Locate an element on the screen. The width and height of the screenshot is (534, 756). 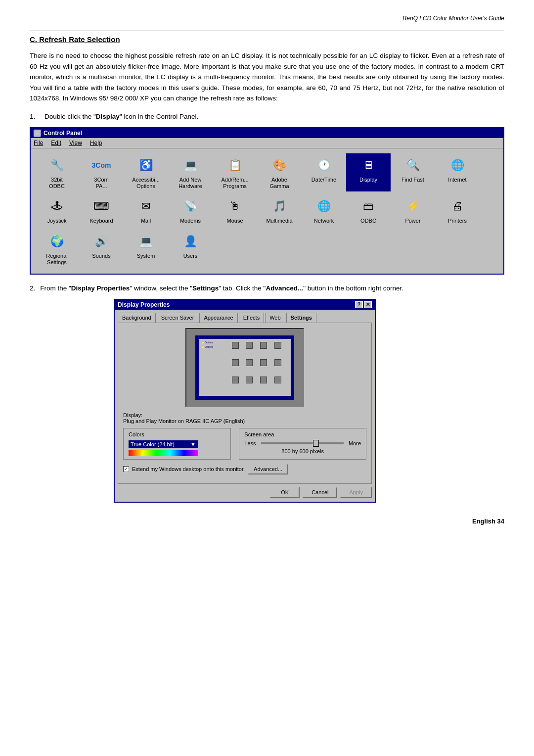
cp-item-network: 🌐 Network is located at coordinates (324, 210).